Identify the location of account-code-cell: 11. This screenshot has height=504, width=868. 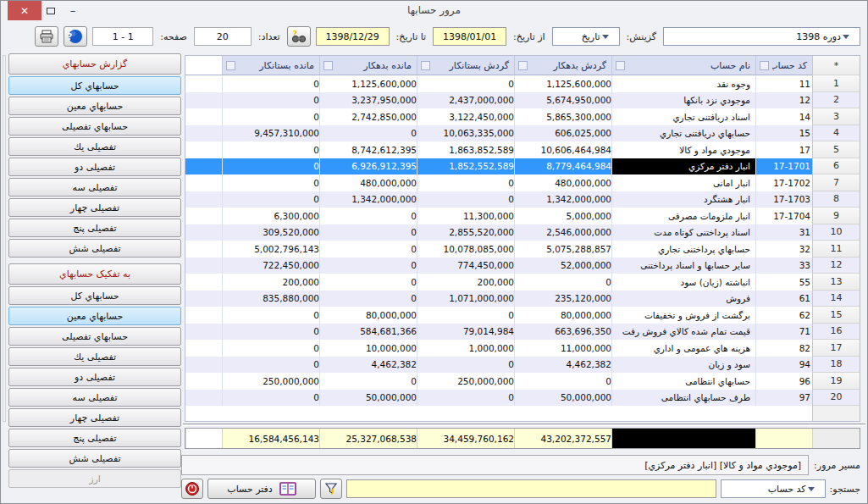
(784, 84).